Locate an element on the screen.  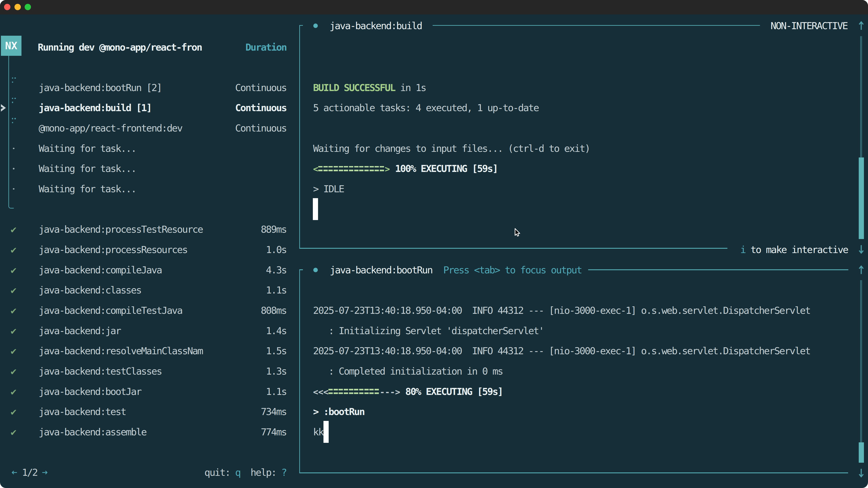
task-duration: 808ms is located at coordinates (162, 311).